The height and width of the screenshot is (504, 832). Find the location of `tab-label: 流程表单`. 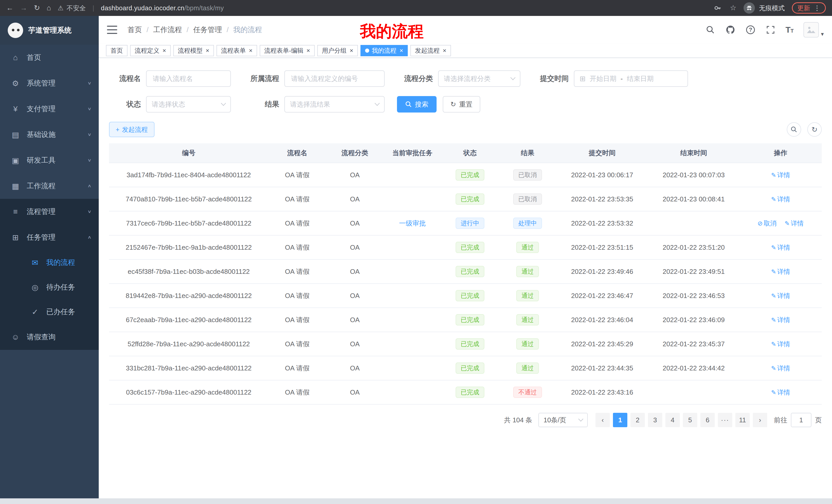

tab-label: 流程表单 is located at coordinates (234, 51).